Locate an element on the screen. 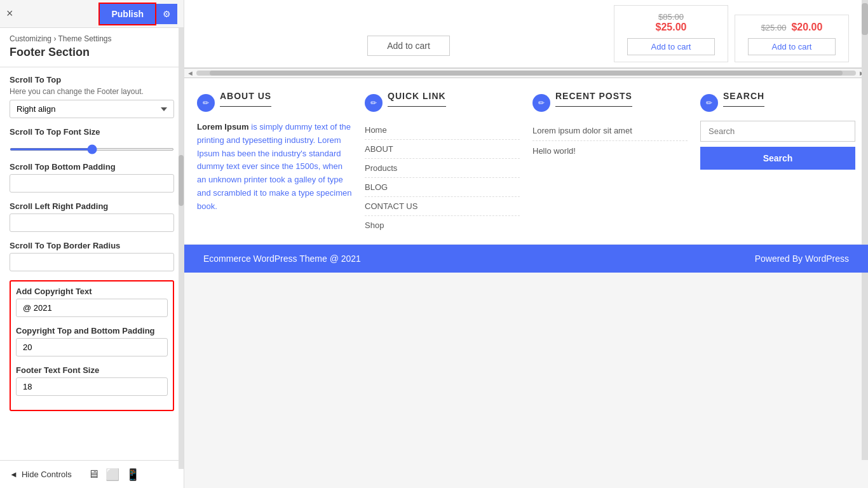 The image size is (868, 488). product2-orig-price: $25.00 is located at coordinates (774, 28).